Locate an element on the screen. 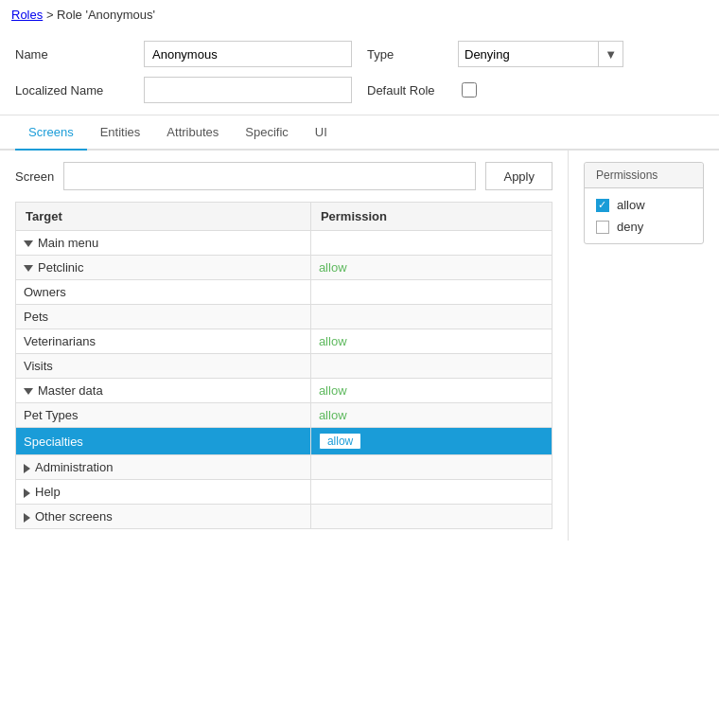  tab-attributes: Attributes is located at coordinates (193, 133).